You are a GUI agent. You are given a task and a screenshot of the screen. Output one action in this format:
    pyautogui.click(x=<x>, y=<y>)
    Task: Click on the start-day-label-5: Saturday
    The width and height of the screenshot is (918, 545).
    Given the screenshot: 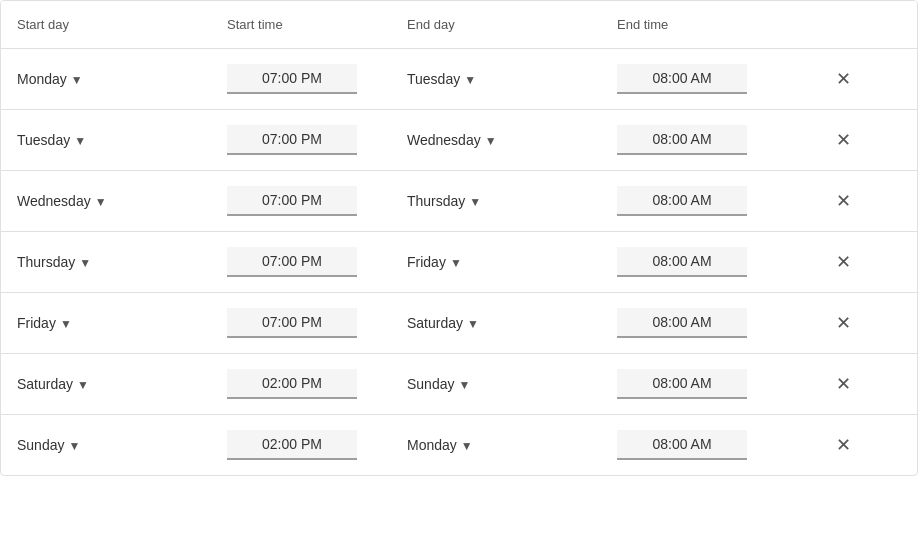 What is the action you would take?
    pyautogui.click(x=45, y=384)
    